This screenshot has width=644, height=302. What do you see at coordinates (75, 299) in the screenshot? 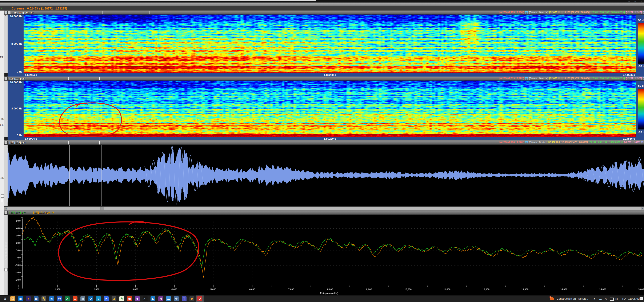
I see `pepper-app-glyph: ▲` at bounding box center [75, 299].